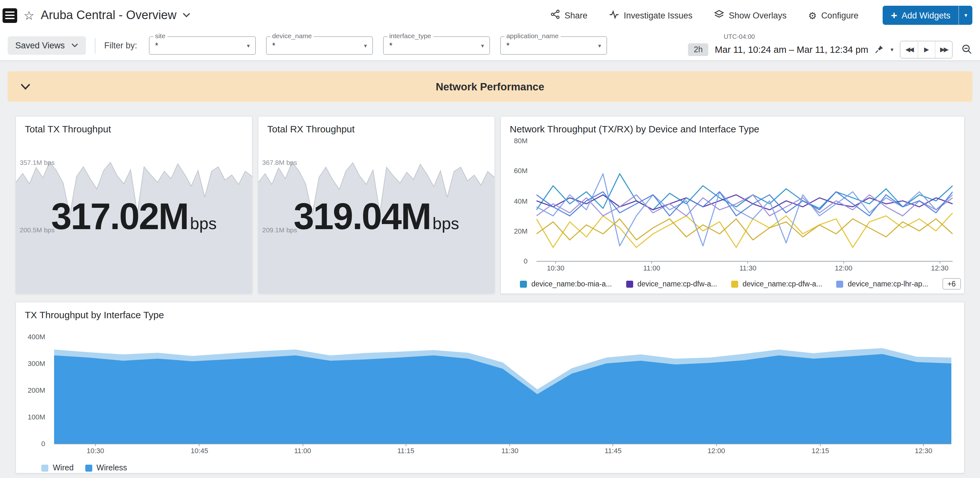 The width and height of the screenshot is (980, 478). Describe the element at coordinates (10, 15) in the screenshot. I see `hamburger-menu-button` at that location.